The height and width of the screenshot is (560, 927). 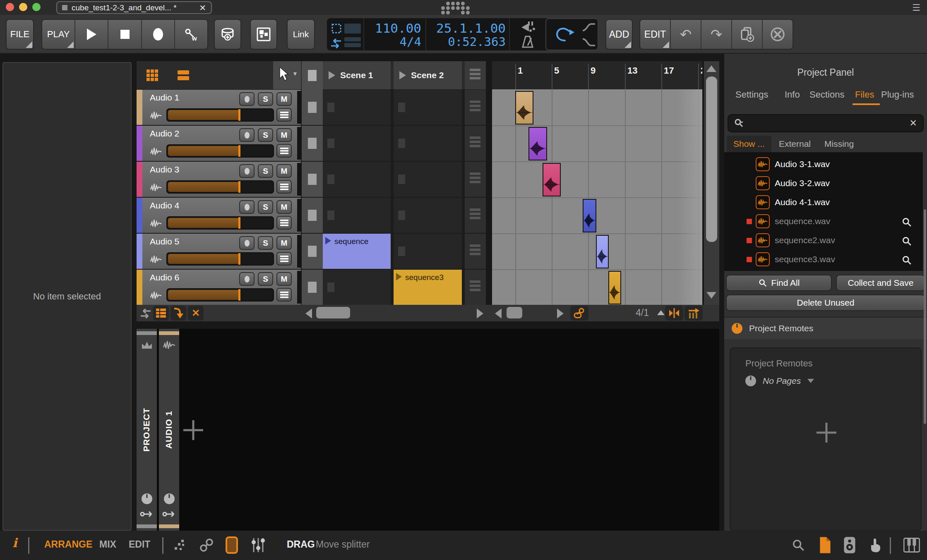 What do you see at coordinates (824, 241) in the screenshot?
I see `file-row-missing: sequence2.wav` at bounding box center [824, 241].